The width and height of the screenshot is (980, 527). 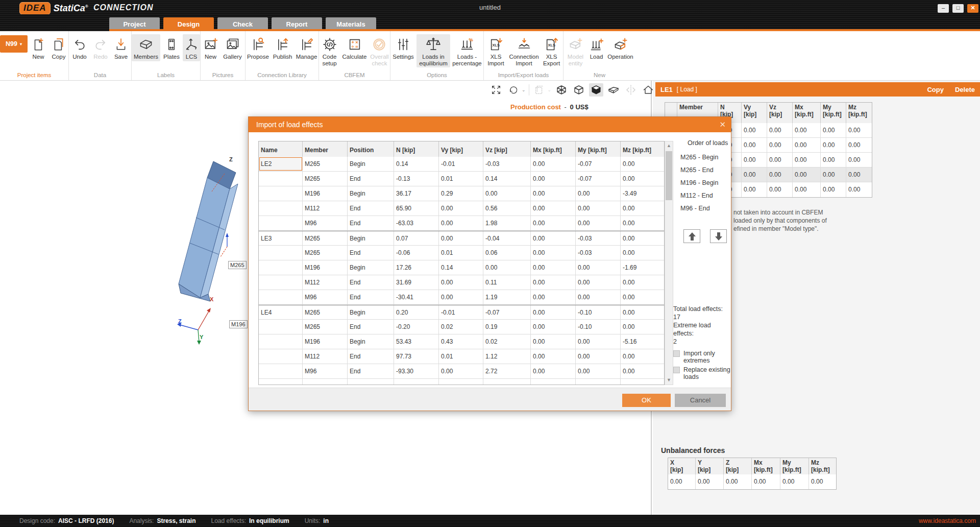 I want to click on move-down-button, so click(x=719, y=236).